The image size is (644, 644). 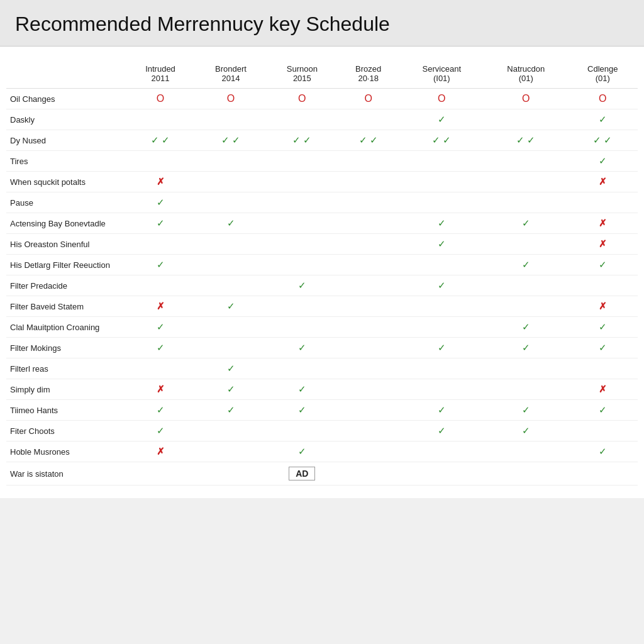 I want to click on table-row: Dy Nused✓ ✓✓ ✓✓ ✓✓ ✓✓ ✓✓ ✓✓ ✓, so click(x=322, y=141).